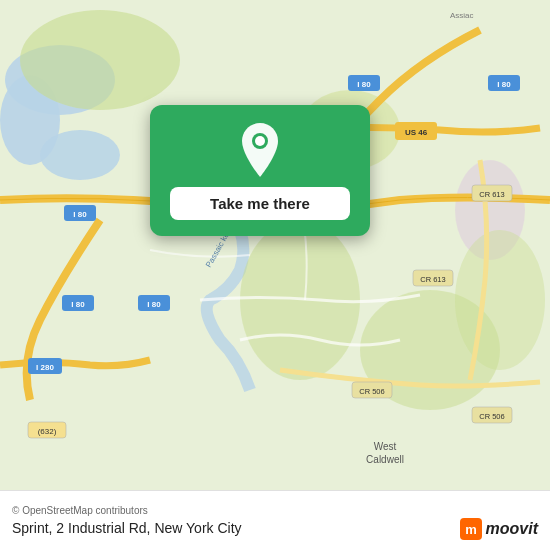 The height and width of the screenshot is (550, 550). What do you see at coordinates (471, 529) in the screenshot?
I see `moovit-icon: m` at bounding box center [471, 529].